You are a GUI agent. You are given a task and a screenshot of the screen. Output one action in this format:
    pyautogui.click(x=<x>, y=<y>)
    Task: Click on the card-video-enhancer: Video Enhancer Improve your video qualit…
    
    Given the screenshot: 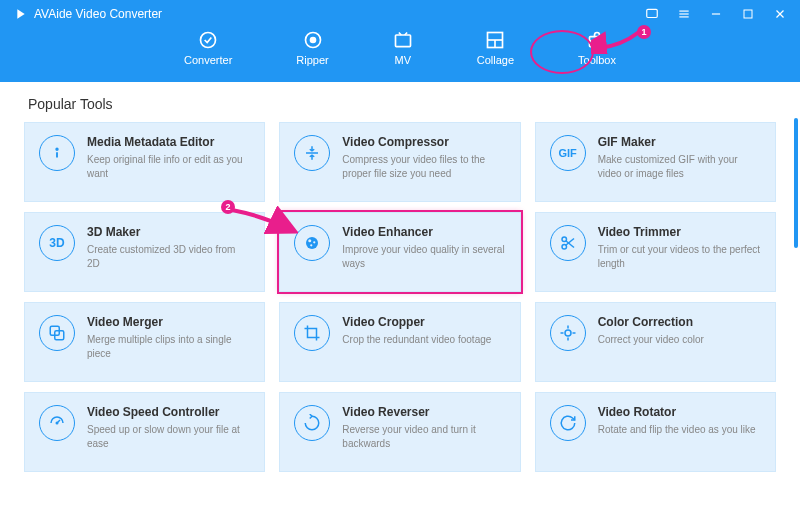 What is the action you would take?
    pyautogui.click(x=400, y=252)
    